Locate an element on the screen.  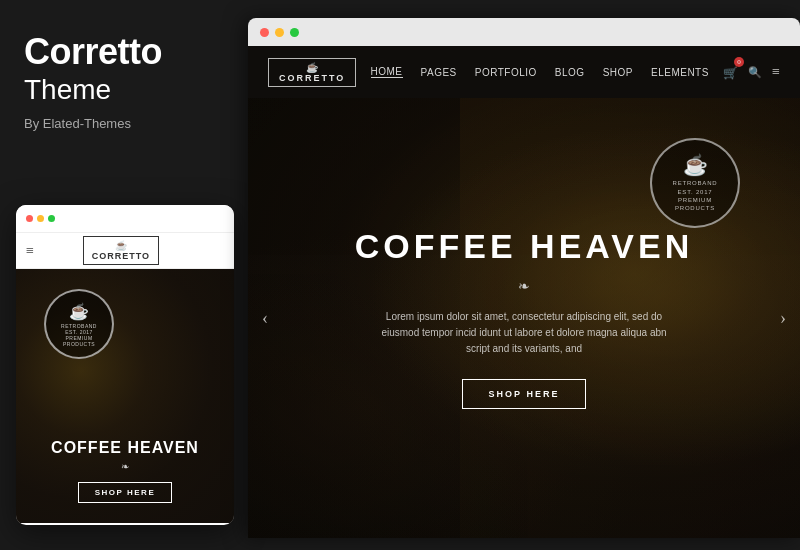
cart-icon: 🛒 0 is located at coordinates (730, 72).